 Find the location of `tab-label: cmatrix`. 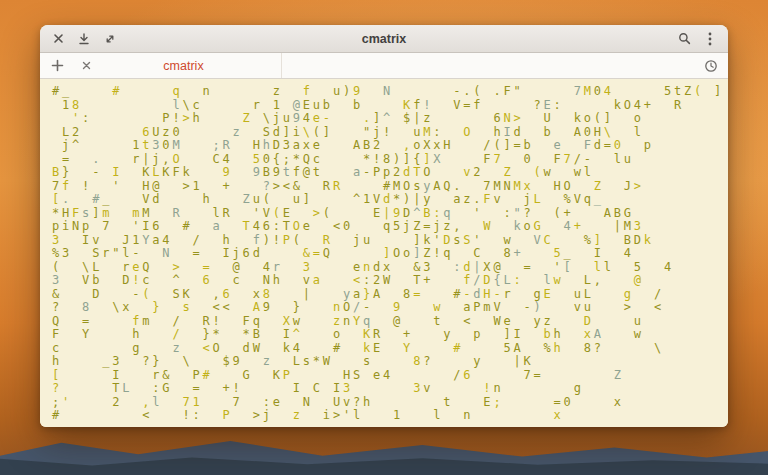

tab-label: cmatrix is located at coordinates (184, 66).